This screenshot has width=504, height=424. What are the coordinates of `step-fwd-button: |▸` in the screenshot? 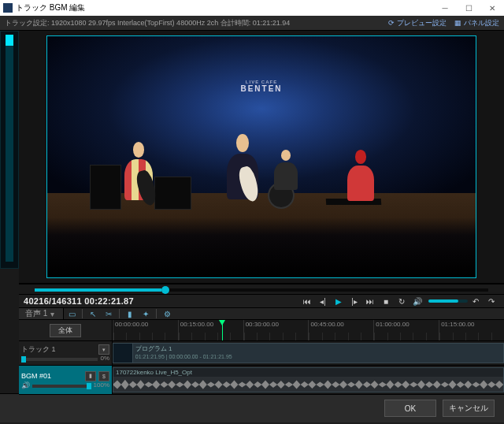 It's located at (354, 301).